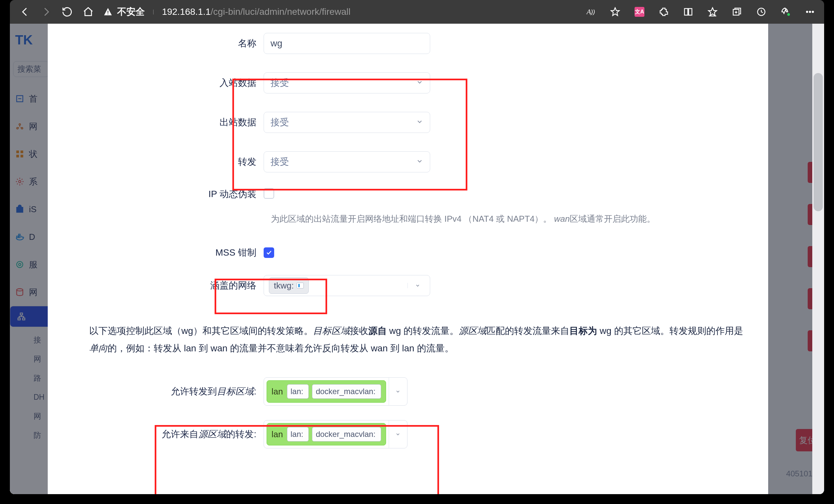 The image size is (834, 504). What do you see at coordinates (289, 285) in the screenshot?
I see `covered-network-chip: tkwg:` at bounding box center [289, 285].